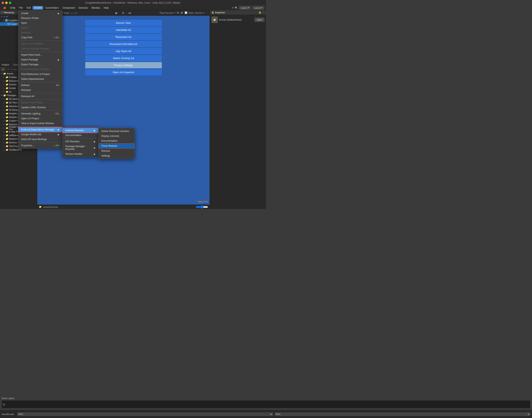 This screenshot has width=532, height=418. Describe the element at coordinates (40, 107) in the screenshot. I see `menu-item-update-uxml: Update UXML Schema` at that location.